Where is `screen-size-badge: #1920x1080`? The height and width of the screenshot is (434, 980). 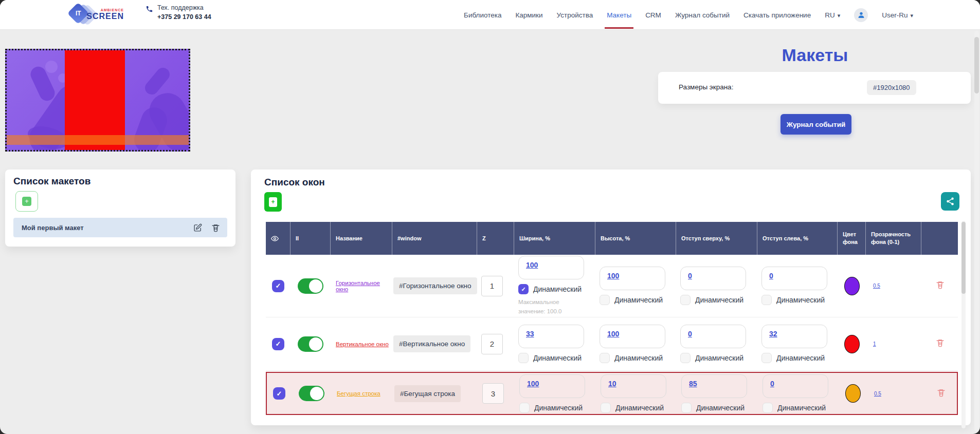 screen-size-badge: #1920x1080 is located at coordinates (892, 87).